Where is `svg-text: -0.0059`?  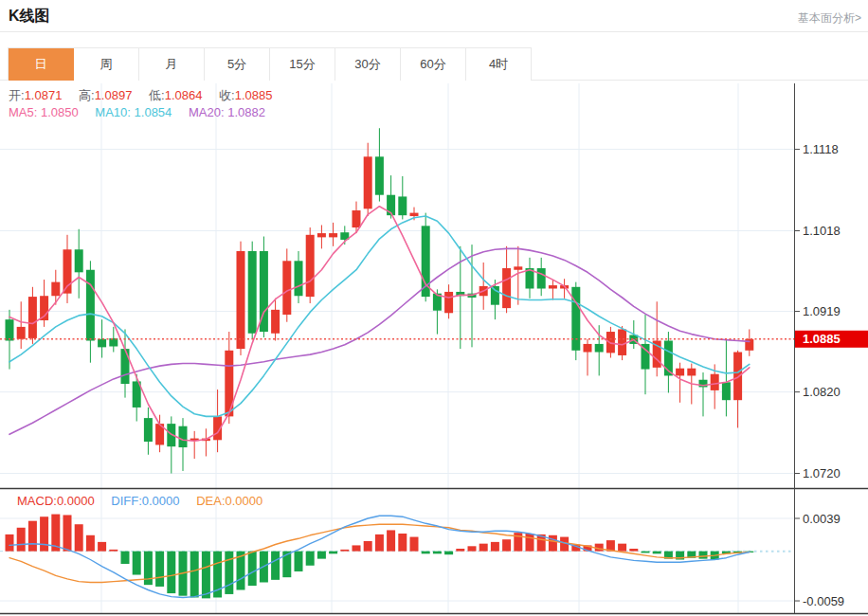 svg-text: -0.0059 is located at coordinates (823, 601).